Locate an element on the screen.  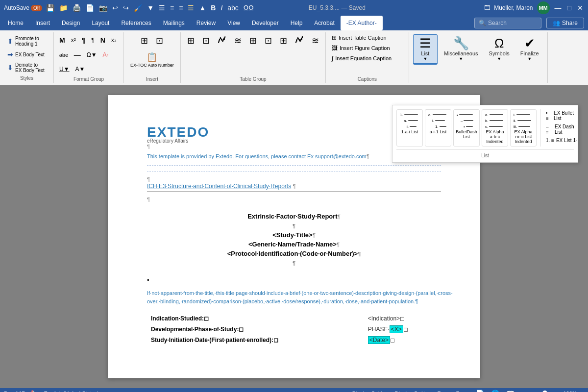
menu-references: References is located at coordinates (136, 23).